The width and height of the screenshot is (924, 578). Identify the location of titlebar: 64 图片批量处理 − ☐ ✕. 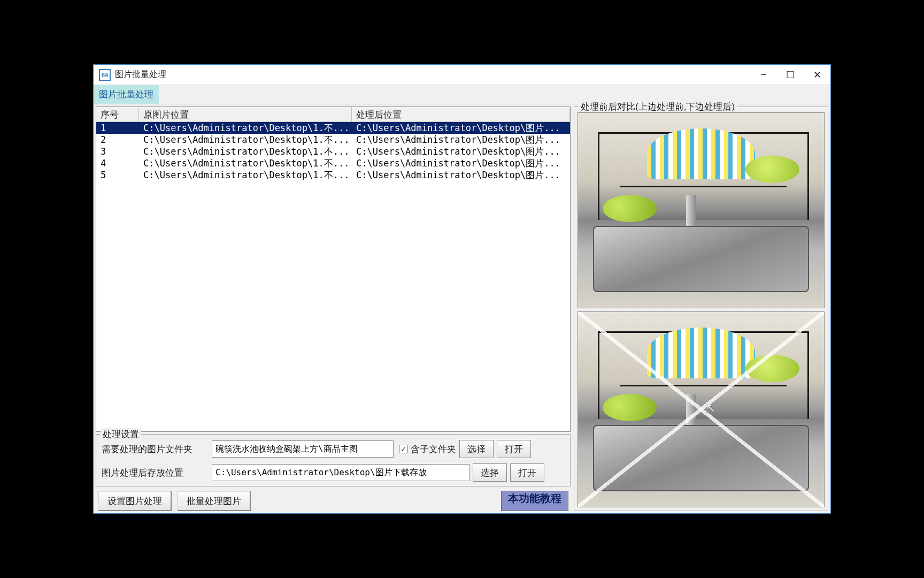
(462, 75).